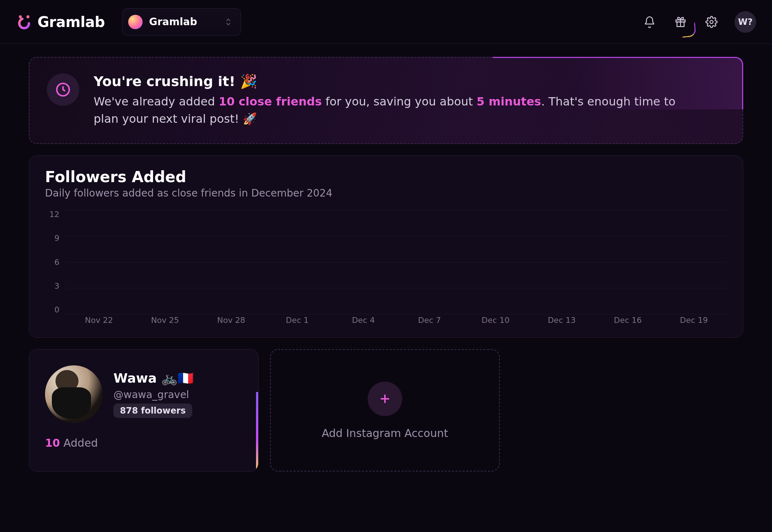  What do you see at coordinates (681, 22) in the screenshot?
I see `rewards-button` at bounding box center [681, 22].